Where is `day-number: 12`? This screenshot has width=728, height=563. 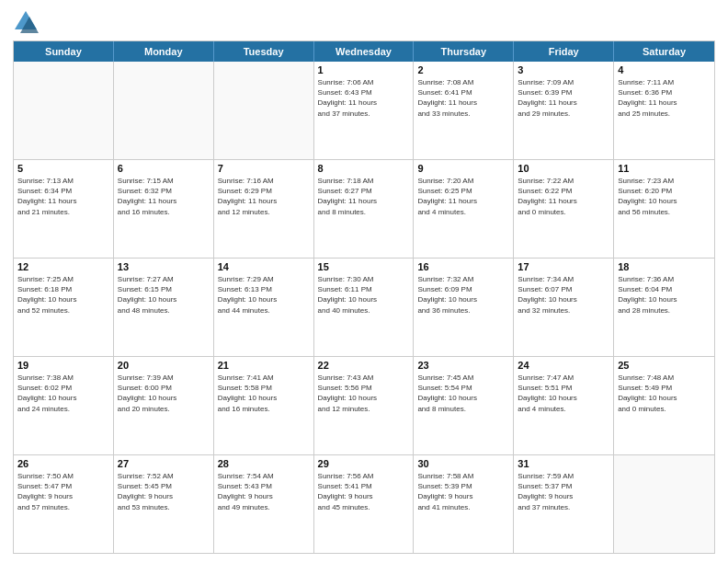 day-number: 12 is located at coordinates (63, 267).